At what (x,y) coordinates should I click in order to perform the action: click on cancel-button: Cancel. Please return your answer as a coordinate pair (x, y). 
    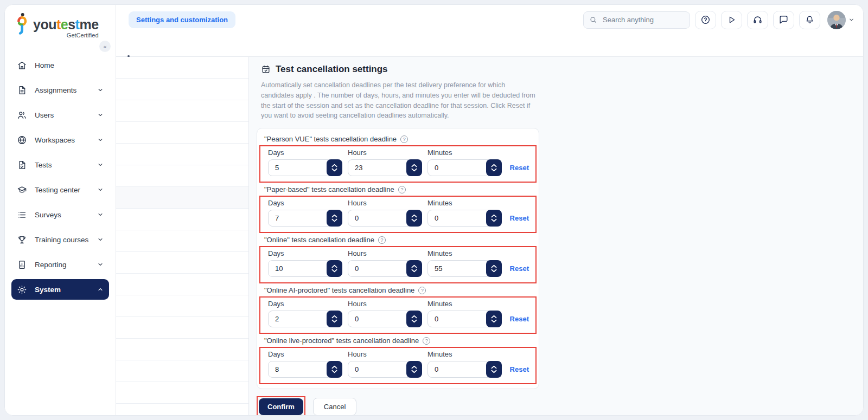
    Looking at the image, I should click on (335, 406).